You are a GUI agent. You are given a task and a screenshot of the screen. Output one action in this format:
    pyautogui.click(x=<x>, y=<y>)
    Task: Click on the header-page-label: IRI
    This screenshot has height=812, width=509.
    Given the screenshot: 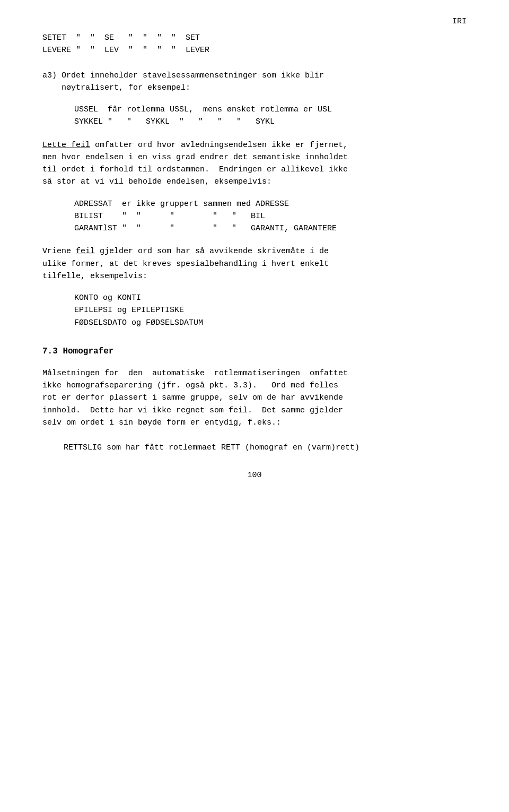 What is the action you would take?
    pyautogui.click(x=459, y=22)
    